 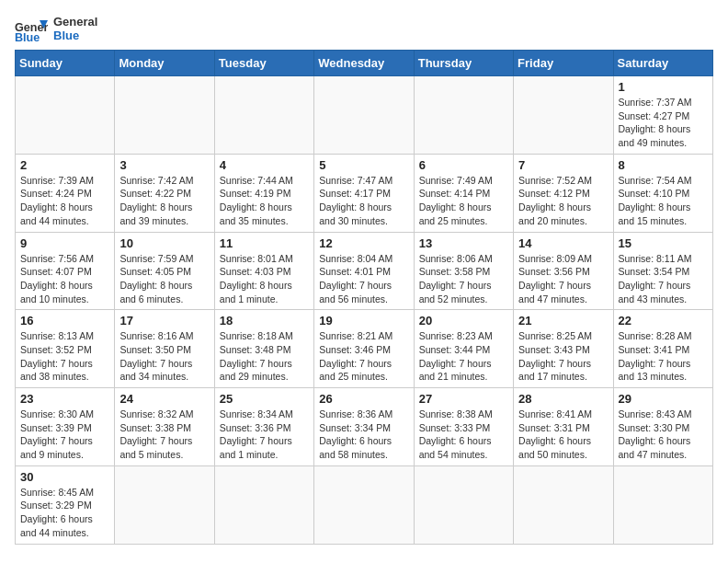 What do you see at coordinates (463, 243) in the screenshot?
I see `day-number: 13` at bounding box center [463, 243].